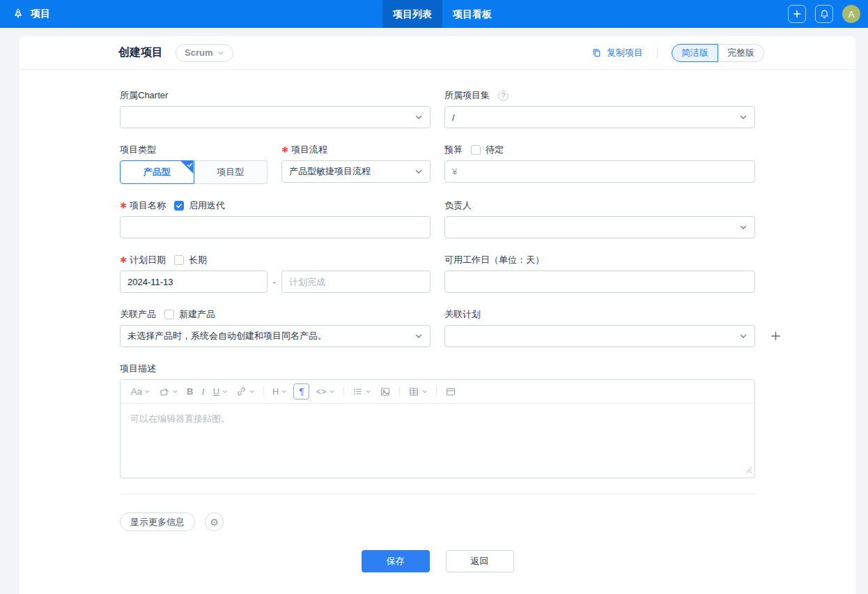 This screenshot has width=868, height=594. What do you see at coordinates (203, 392) in the screenshot?
I see `italic-icon: I` at bounding box center [203, 392].